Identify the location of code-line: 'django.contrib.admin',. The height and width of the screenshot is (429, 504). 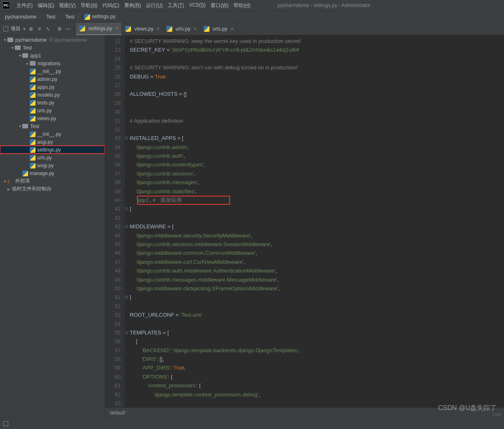
(314, 147).